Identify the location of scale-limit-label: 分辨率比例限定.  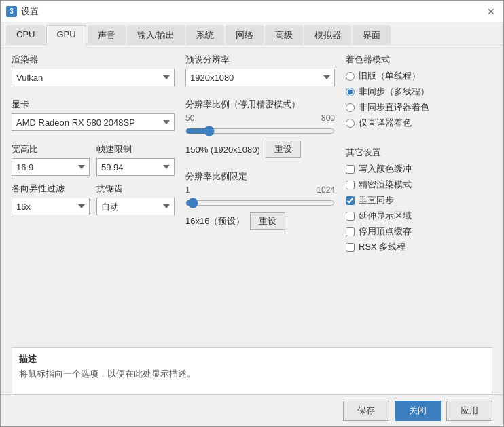
(260, 177).